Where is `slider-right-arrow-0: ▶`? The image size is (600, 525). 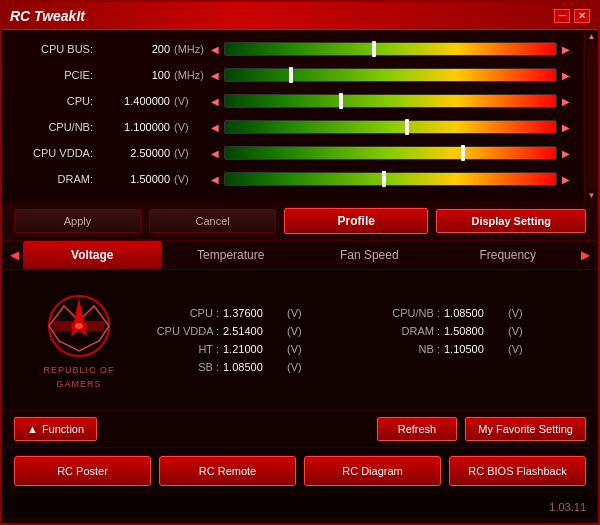
slider-right-arrow-0: ▶ is located at coordinates (566, 50).